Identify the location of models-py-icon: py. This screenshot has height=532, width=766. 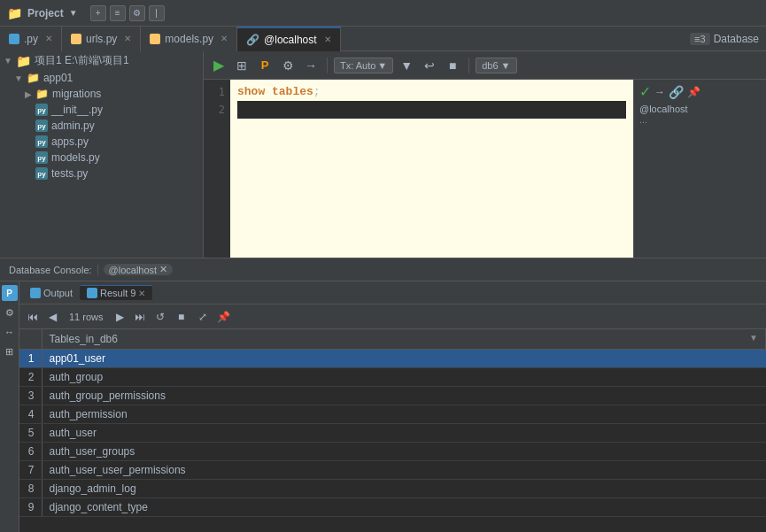
(42, 158).